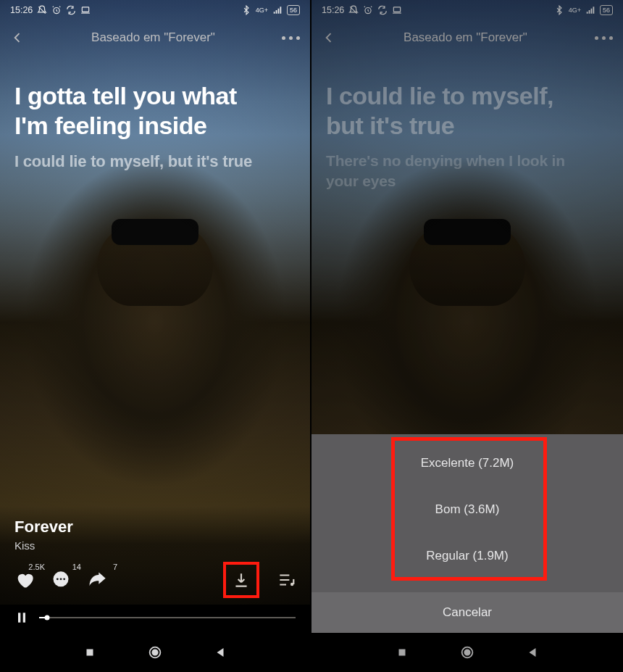  I want to click on lyric-current: I gotta tell you what I'm feeling inside, so click(145, 111).